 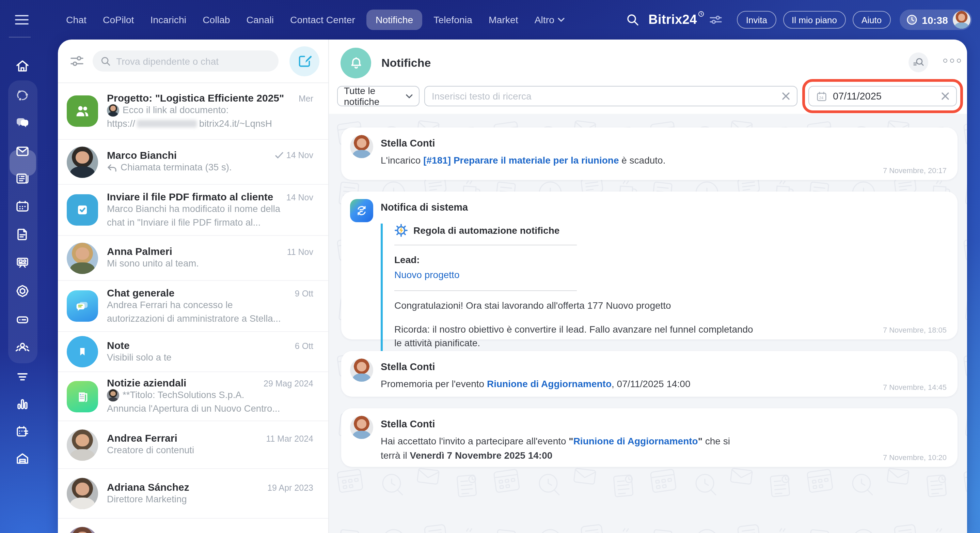 What do you see at coordinates (915, 171) in the screenshot?
I see `notification-time: 7 Novembre, 20:17` at bounding box center [915, 171].